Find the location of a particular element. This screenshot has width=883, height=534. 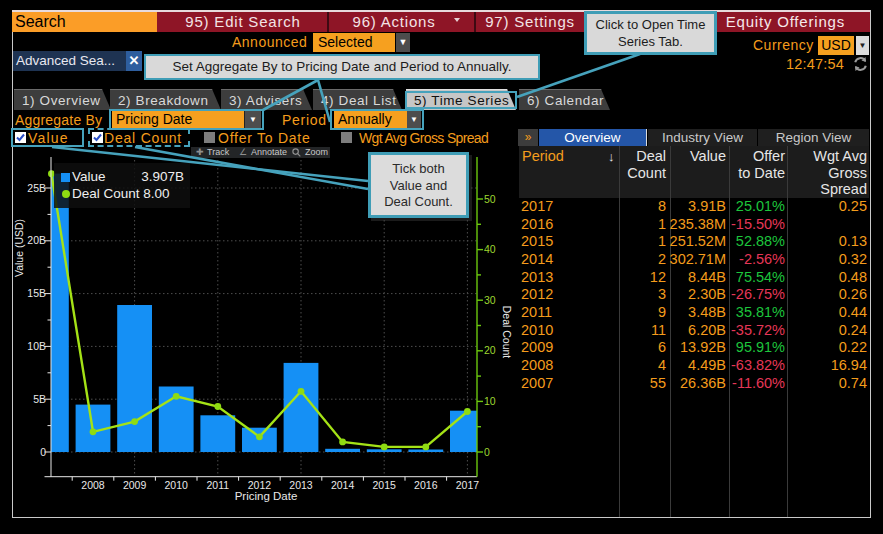

svg-text: 2008 is located at coordinates (93, 485).